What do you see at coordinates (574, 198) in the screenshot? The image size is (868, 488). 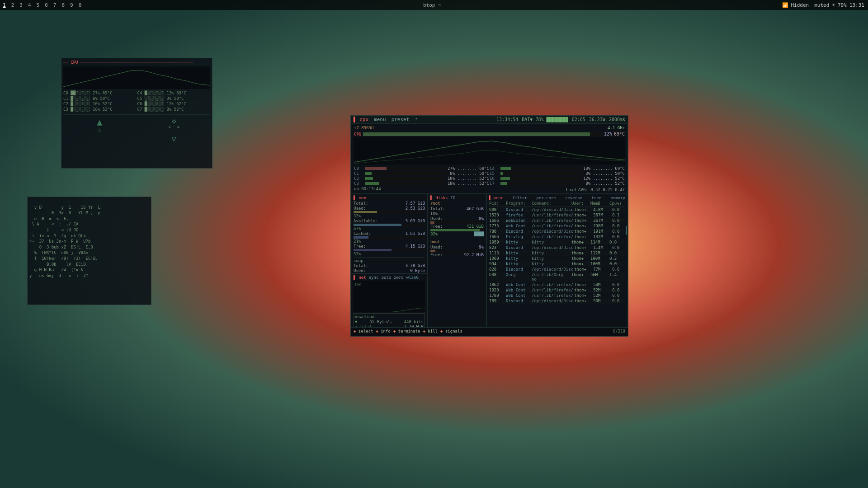 I see `proc-reverse-btn: reverse` at bounding box center [574, 198].